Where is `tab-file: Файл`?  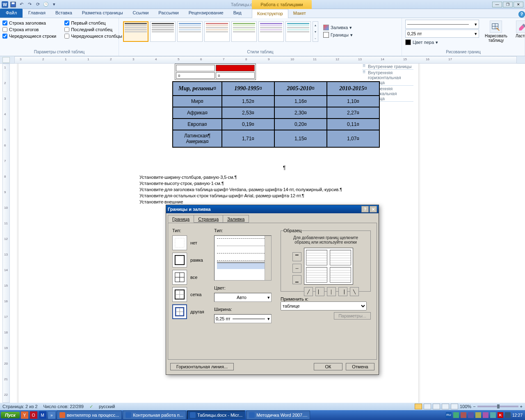
tab-file: Файл is located at coordinates (11, 13).